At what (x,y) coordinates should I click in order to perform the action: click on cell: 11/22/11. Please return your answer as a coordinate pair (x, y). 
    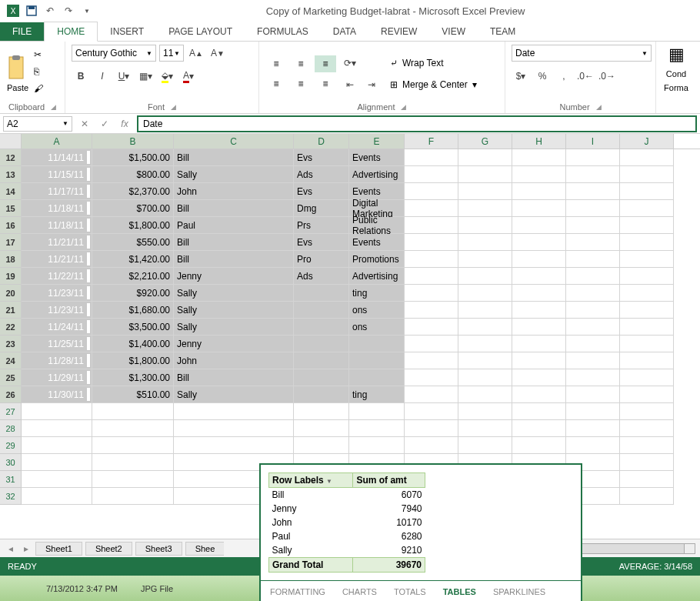
    Looking at the image, I should click on (57, 276).